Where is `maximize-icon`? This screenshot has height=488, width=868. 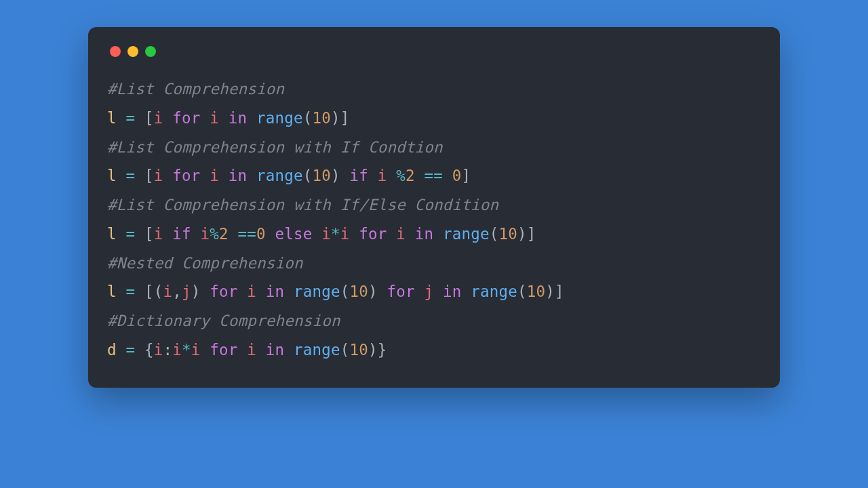 maximize-icon is located at coordinates (151, 52).